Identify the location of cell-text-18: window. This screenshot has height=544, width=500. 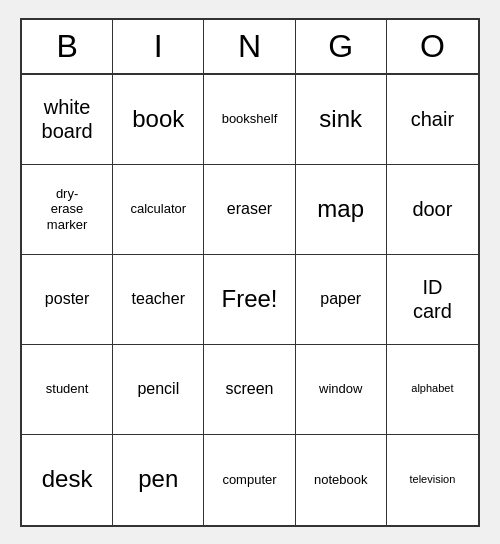
(340, 389).